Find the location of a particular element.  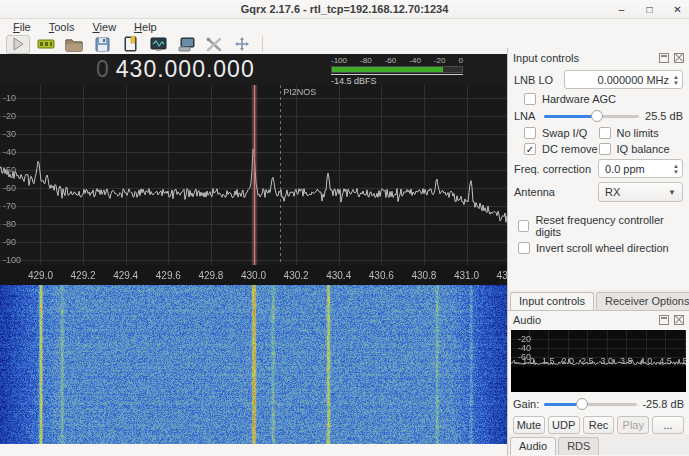

udp-button: UDP is located at coordinates (564, 425).